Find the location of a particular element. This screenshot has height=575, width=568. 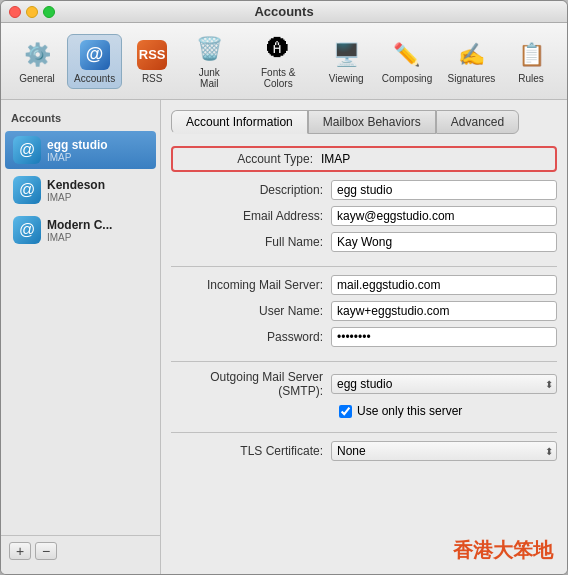

viewing-icon: 🖥️ is located at coordinates (346, 55).